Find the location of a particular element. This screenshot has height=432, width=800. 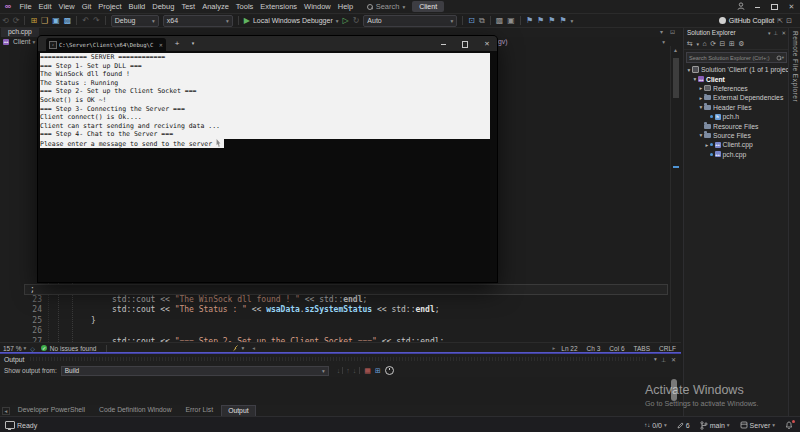

close-button: ✕ is located at coordinates (792, 6).